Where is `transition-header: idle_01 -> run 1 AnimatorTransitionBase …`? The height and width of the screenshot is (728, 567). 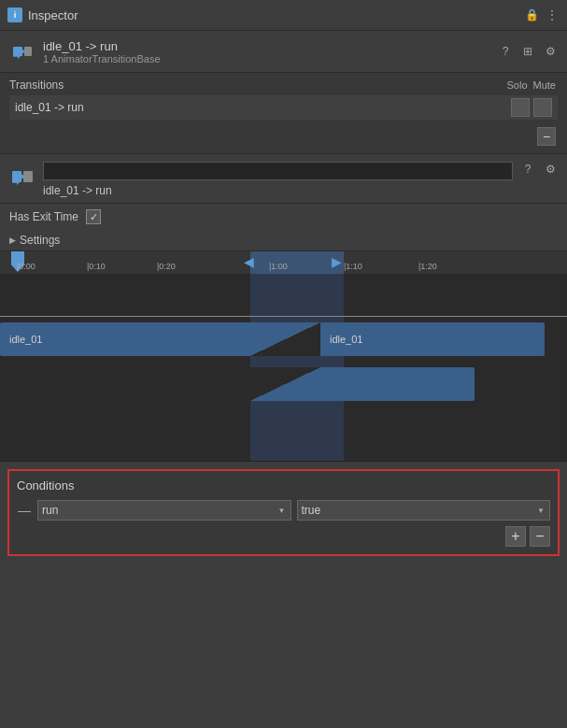
transition-header: idle_01 -> run 1 AnimatorTransitionBase … is located at coordinates (284, 52).